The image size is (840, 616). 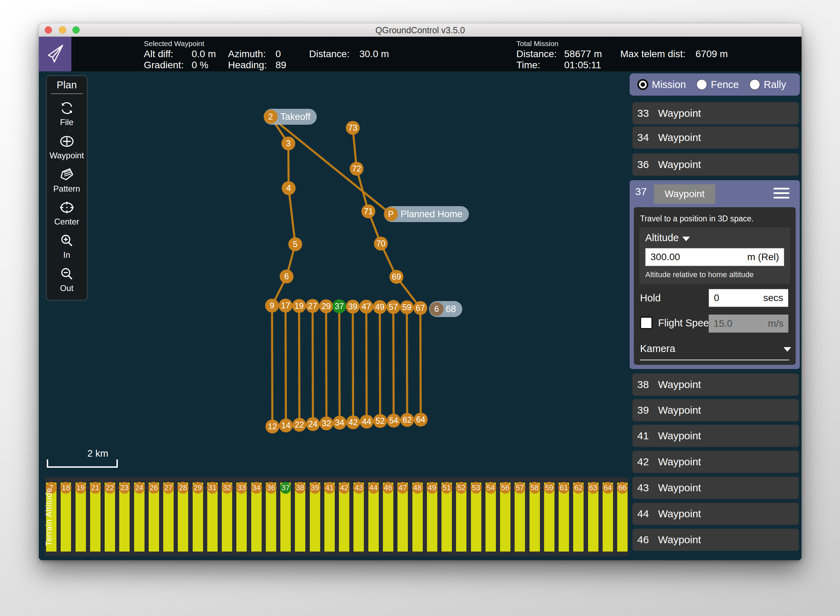 I want to click on mission-item-row-34: 34Waypoint, so click(x=715, y=138).